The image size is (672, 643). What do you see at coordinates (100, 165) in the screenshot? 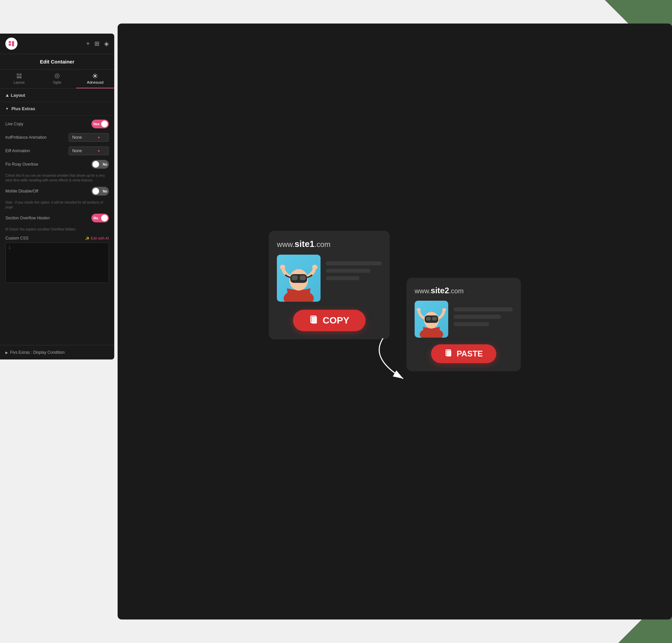
I see `fix-roay-overflow-toggle: No` at bounding box center [100, 165].